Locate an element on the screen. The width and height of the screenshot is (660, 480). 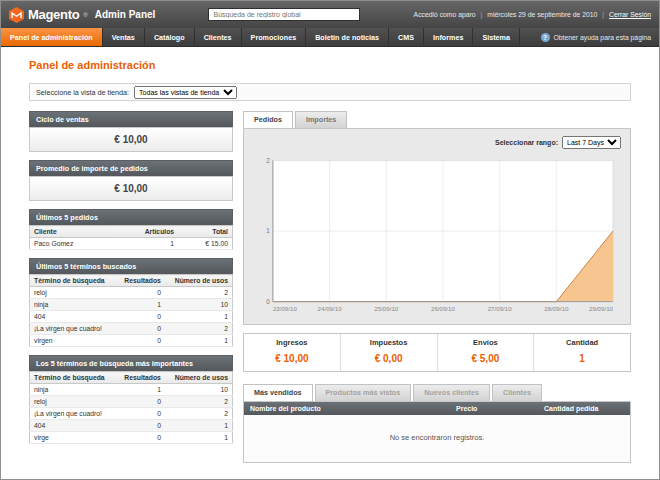
table-cell: reloj is located at coordinates (74, 402).